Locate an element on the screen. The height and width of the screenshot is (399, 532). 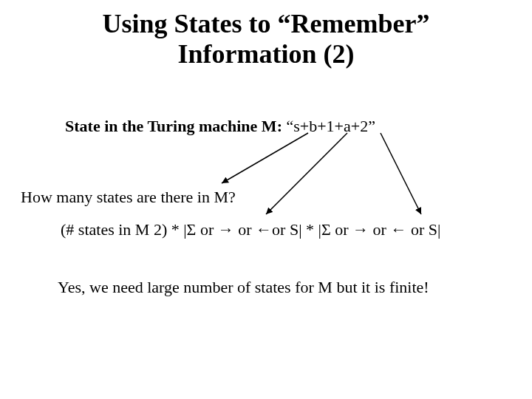
title-line-2: Information (2) is located at coordinates (266, 54).